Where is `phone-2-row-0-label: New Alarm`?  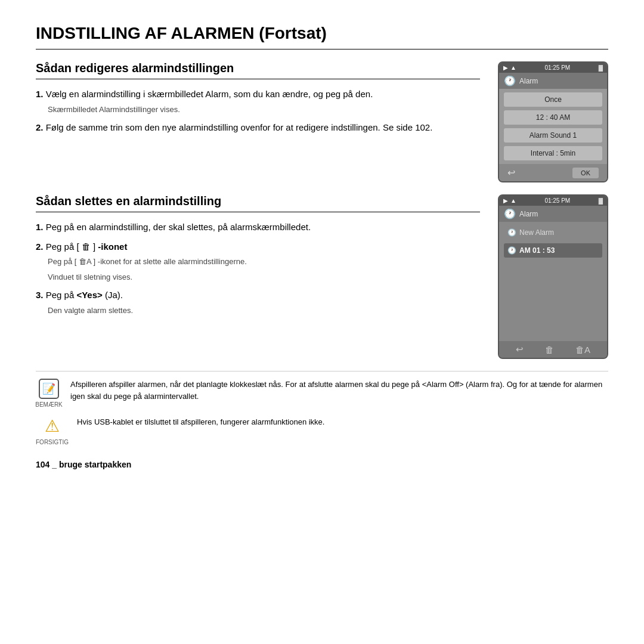 phone-2-row-0-label: New Alarm is located at coordinates (537, 233).